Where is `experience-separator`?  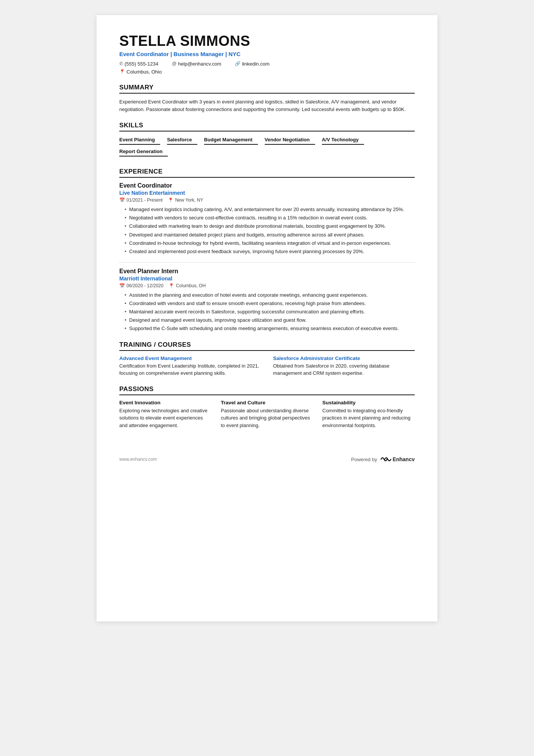
experience-separator is located at coordinates (267, 262).